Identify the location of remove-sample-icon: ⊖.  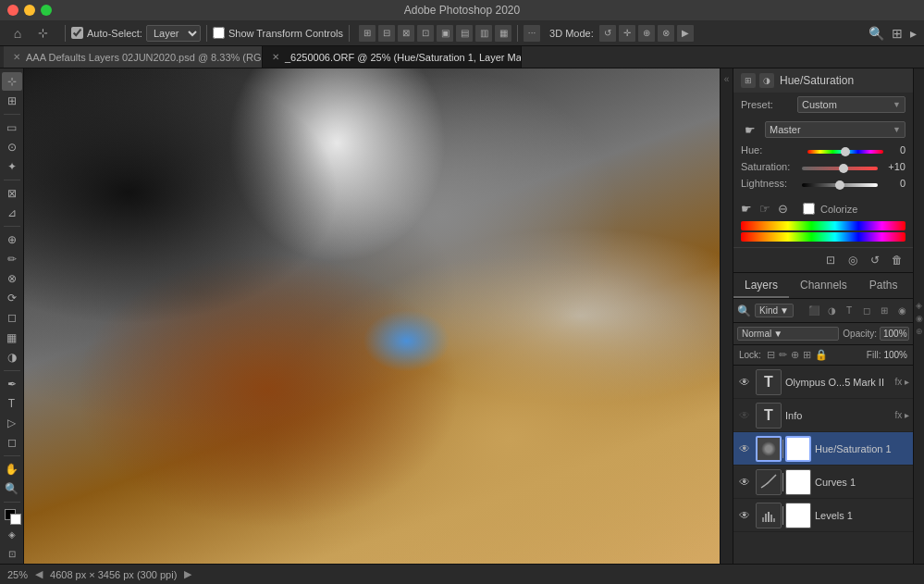
(782, 209).